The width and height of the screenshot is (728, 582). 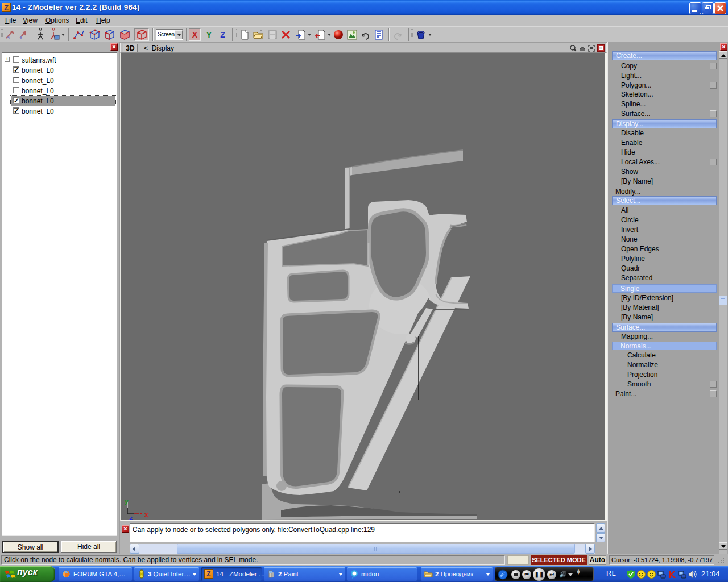 I want to click on svg-text: z, so click(x=131, y=517).